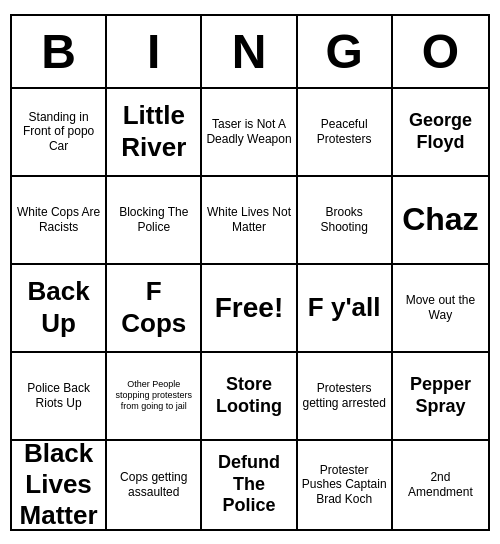 The width and height of the screenshot is (500, 544). What do you see at coordinates (346, 397) in the screenshot?
I see `bingo-cell-18: Protesters getting arrested` at bounding box center [346, 397].